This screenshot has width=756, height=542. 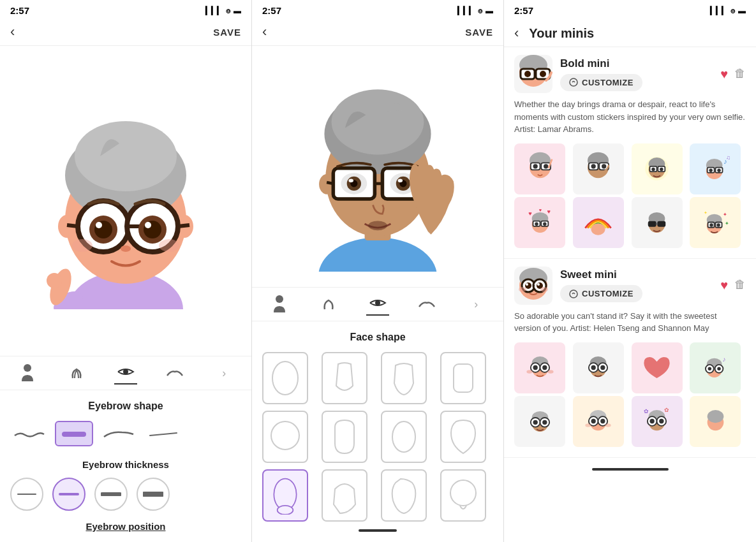 I want to click on thickness-options, so click(x=126, y=494).